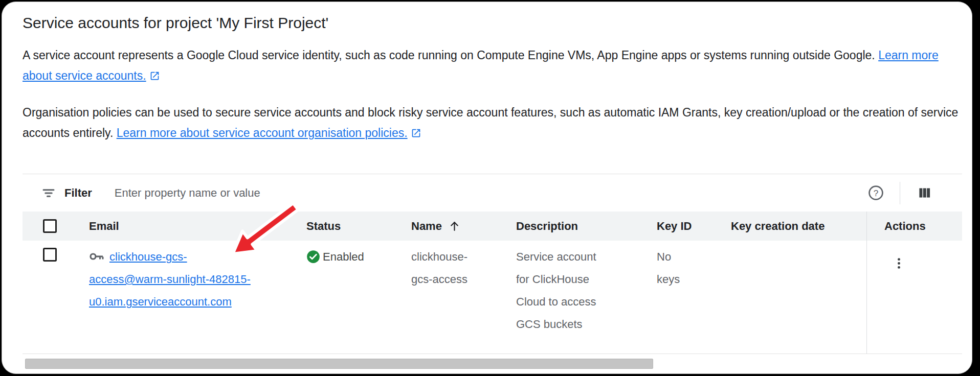 The image size is (980, 376). I want to click on sort-ascending-icon, so click(454, 226).